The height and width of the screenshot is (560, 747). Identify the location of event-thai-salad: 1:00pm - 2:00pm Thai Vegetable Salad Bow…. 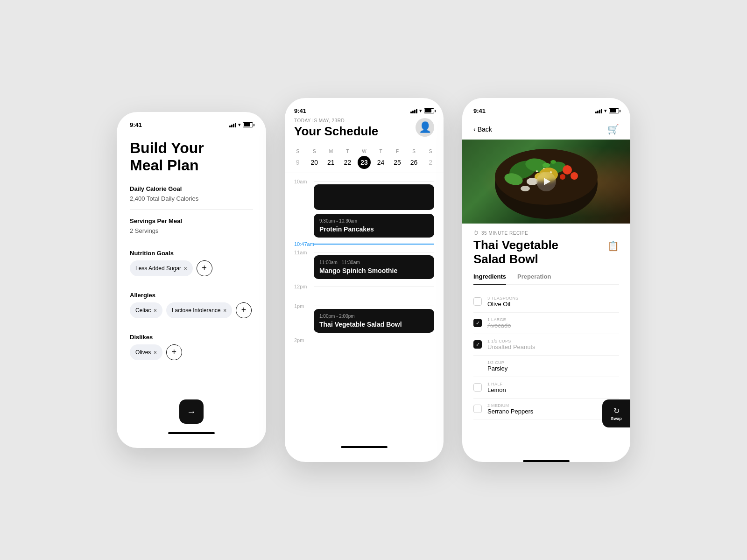
(374, 321).